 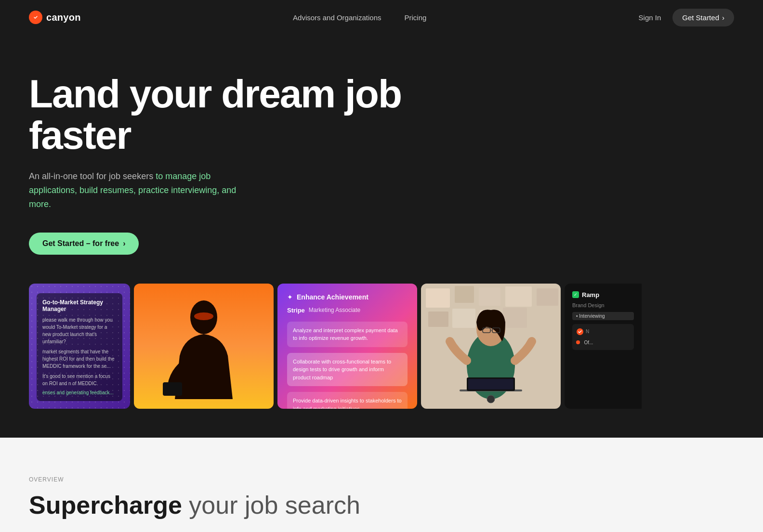 I want to click on woman-photo, so click(x=491, y=346).